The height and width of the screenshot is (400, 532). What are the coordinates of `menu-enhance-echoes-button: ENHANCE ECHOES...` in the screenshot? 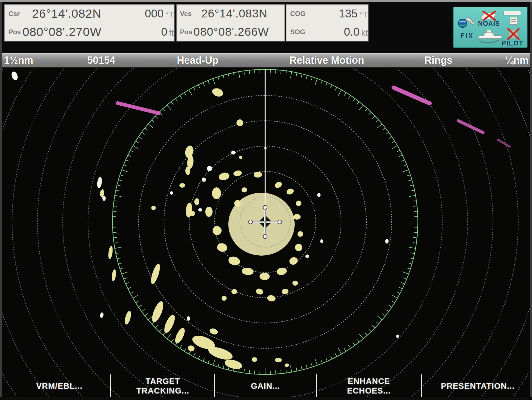 It's located at (369, 386).